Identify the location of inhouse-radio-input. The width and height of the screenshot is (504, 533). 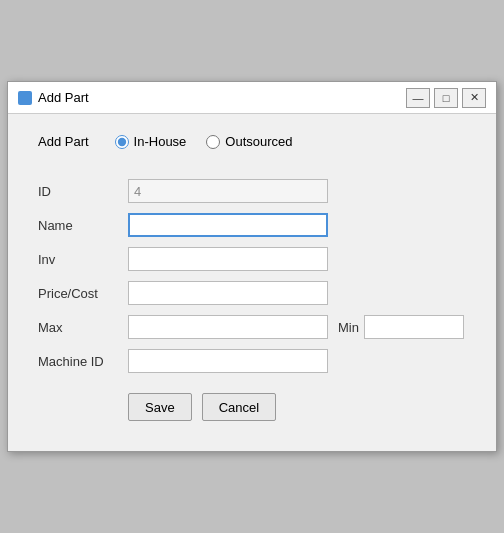
(122, 142).